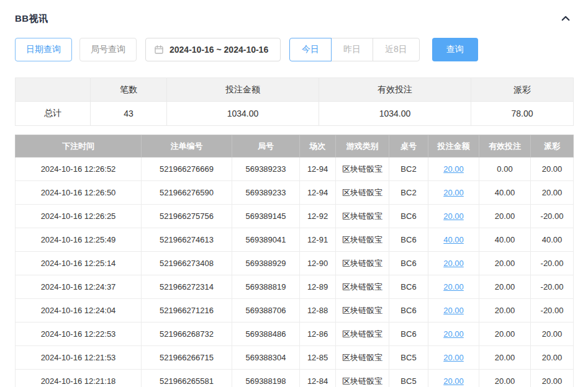 The width and height of the screenshot is (588, 387). Describe the element at coordinates (294, 193) in the screenshot. I see `table-row: 2024-10-16 12:26:50 521966276590 5693892…` at that location.